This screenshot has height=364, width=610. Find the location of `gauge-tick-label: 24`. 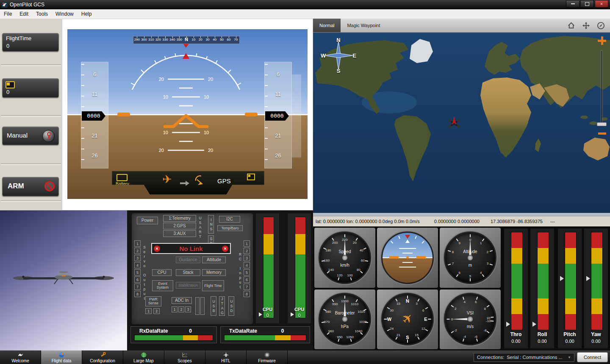

gauge-tick-label: 24 is located at coordinates (391, 328).